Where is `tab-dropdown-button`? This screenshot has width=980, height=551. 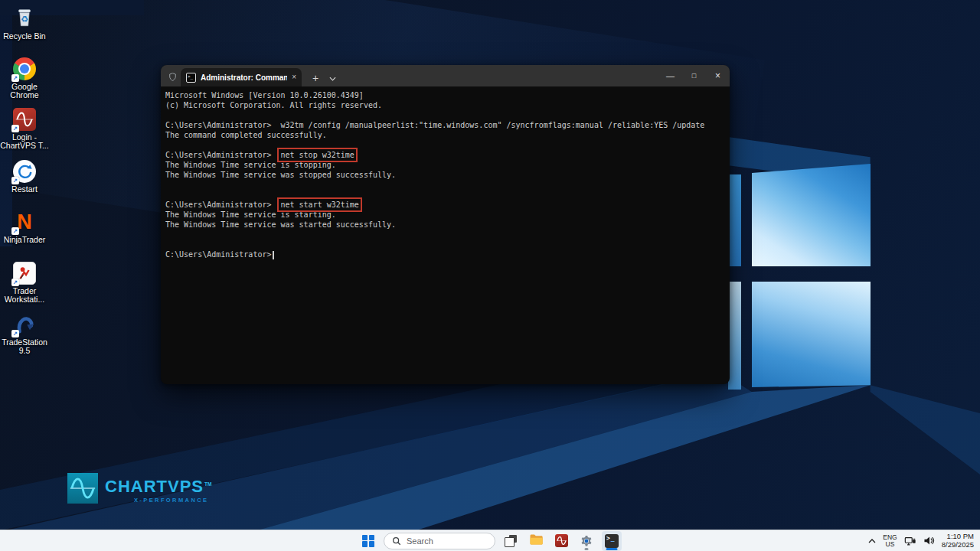 tab-dropdown-button is located at coordinates (332, 79).